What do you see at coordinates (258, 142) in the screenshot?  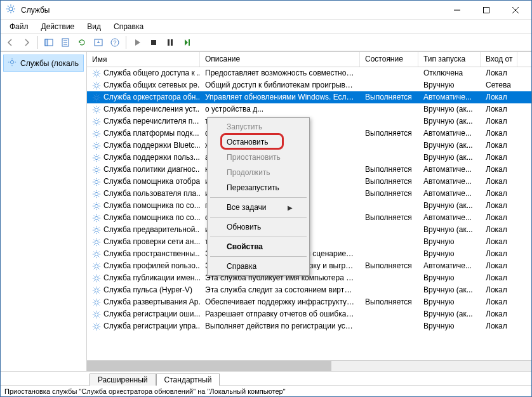 I see `ctx-stop: Остановить` at bounding box center [258, 142].